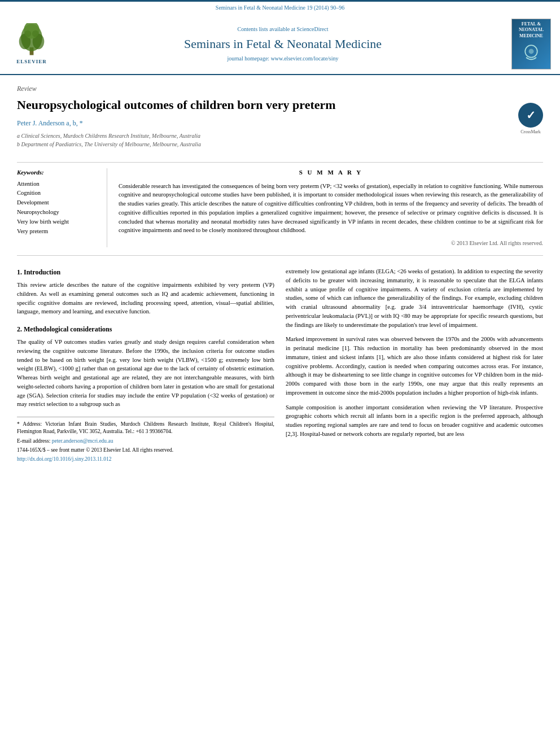 The width and height of the screenshot is (560, 747). What do you see at coordinates (531, 119) in the screenshot?
I see `crossmark-badge: ✓ CrossMark` at bounding box center [531, 119].